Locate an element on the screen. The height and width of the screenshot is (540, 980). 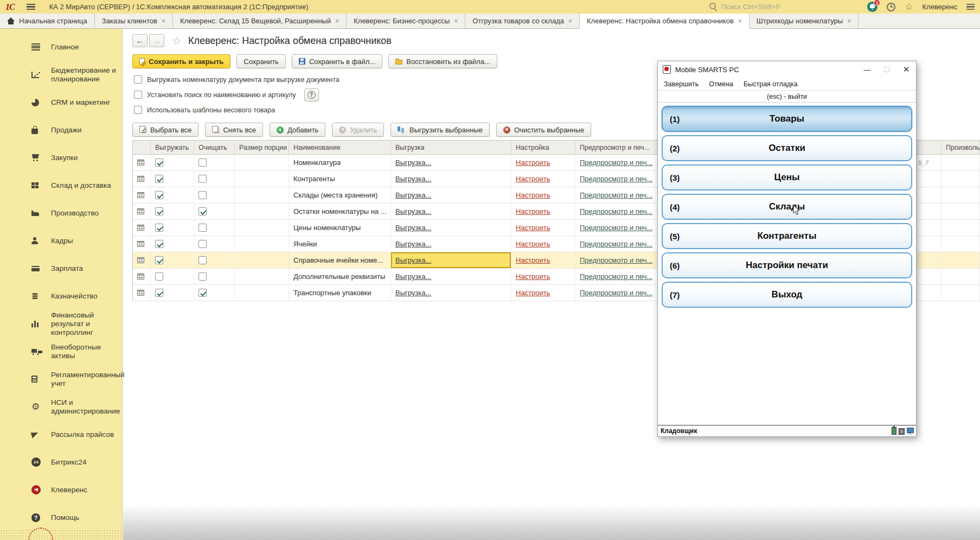
hamburger-menu-icon is located at coordinates (31, 7).